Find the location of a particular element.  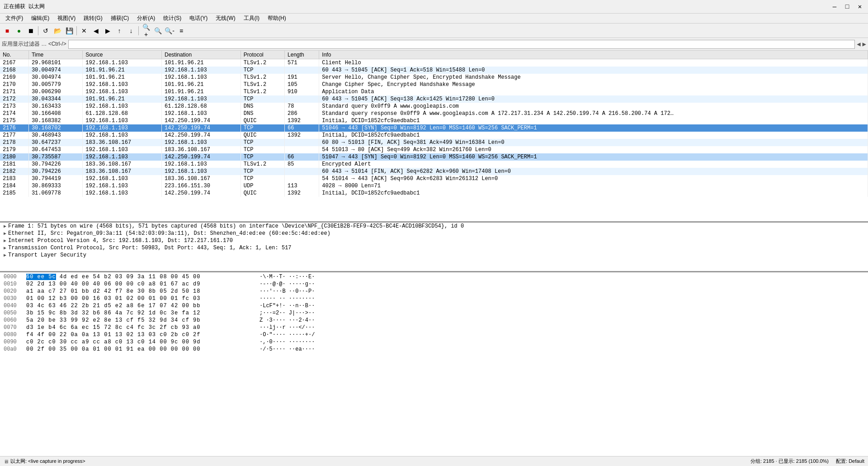

detail-row: ▶Transport Layer Security is located at coordinates (434, 255).